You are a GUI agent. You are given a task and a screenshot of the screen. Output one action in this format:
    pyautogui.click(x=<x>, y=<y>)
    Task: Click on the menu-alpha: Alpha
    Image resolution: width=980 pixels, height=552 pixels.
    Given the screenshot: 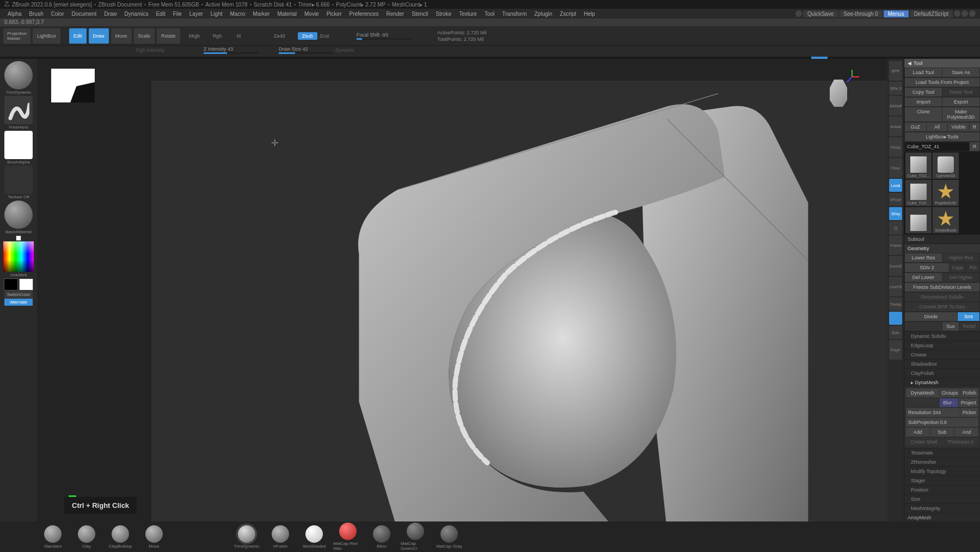 What is the action you would take?
    pyautogui.click(x=15, y=14)
    